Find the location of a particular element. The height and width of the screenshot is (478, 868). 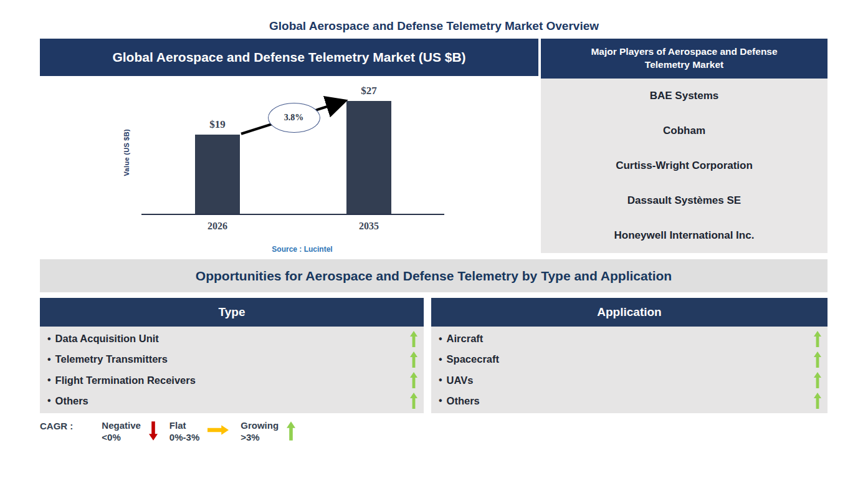

bar-value-label: $27 is located at coordinates (369, 91).